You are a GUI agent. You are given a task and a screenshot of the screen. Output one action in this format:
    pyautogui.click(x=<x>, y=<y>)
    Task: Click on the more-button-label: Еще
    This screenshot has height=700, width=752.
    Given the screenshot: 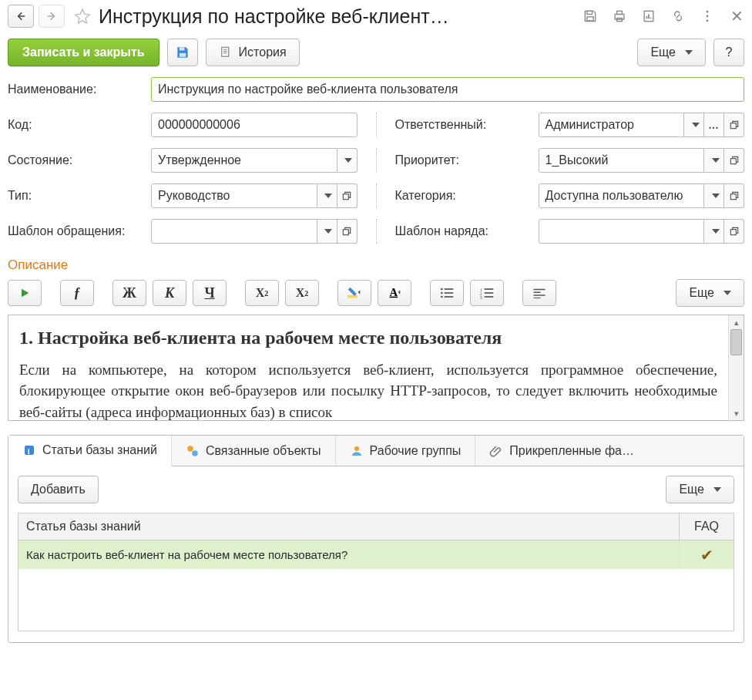 What is the action you would take?
    pyautogui.click(x=663, y=52)
    